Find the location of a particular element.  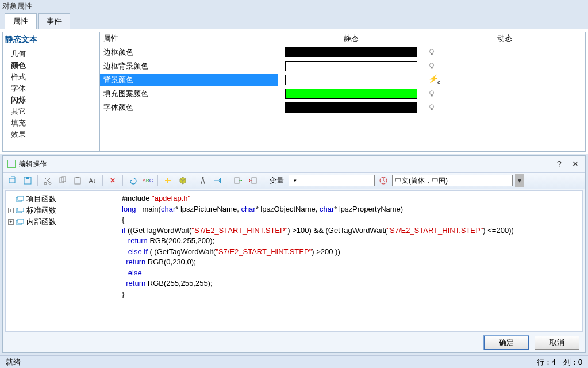

editor-footer: 确定 取消 is located at coordinates (294, 343).